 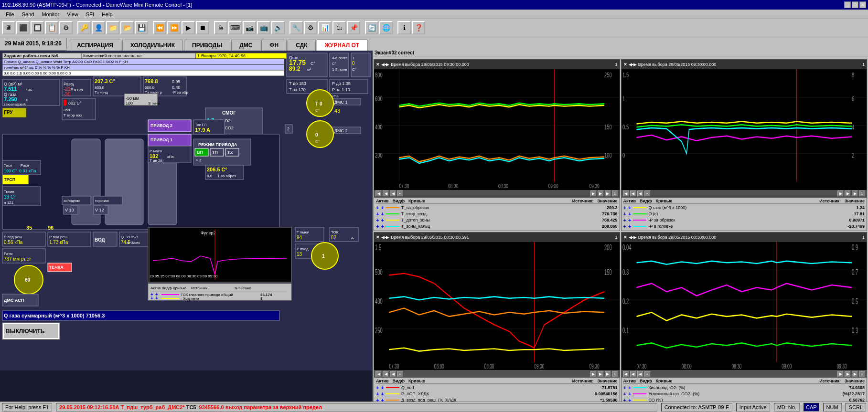 I want to click on chart-bl-btn3: ◀, so click(x=393, y=374).